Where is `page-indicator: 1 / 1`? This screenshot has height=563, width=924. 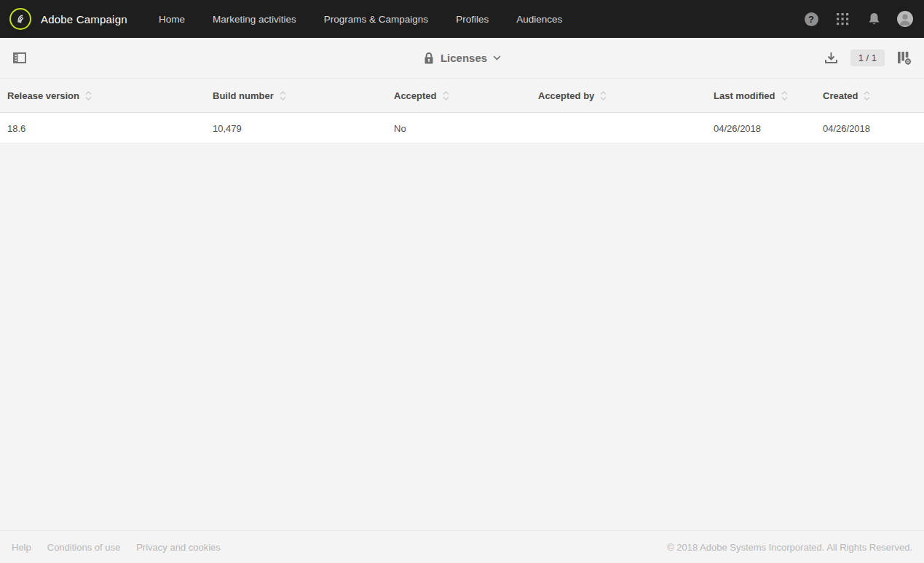 page-indicator: 1 / 1 is located at coordinates (868, 58).